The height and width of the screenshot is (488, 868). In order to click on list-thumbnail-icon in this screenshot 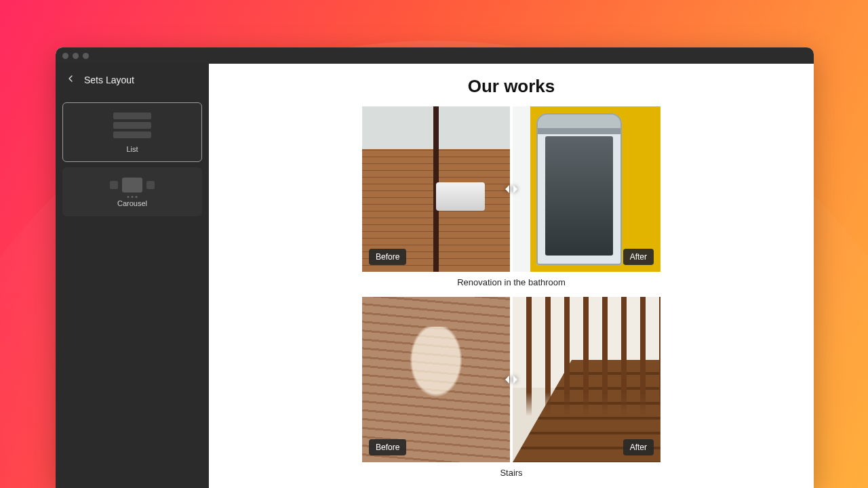, I will do `click(132, 125)`.